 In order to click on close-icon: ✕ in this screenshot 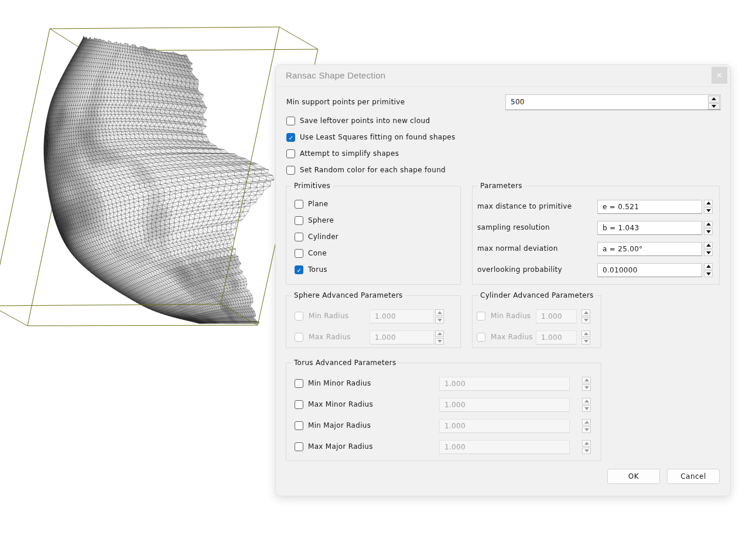, I will do `click(719, 75)`.